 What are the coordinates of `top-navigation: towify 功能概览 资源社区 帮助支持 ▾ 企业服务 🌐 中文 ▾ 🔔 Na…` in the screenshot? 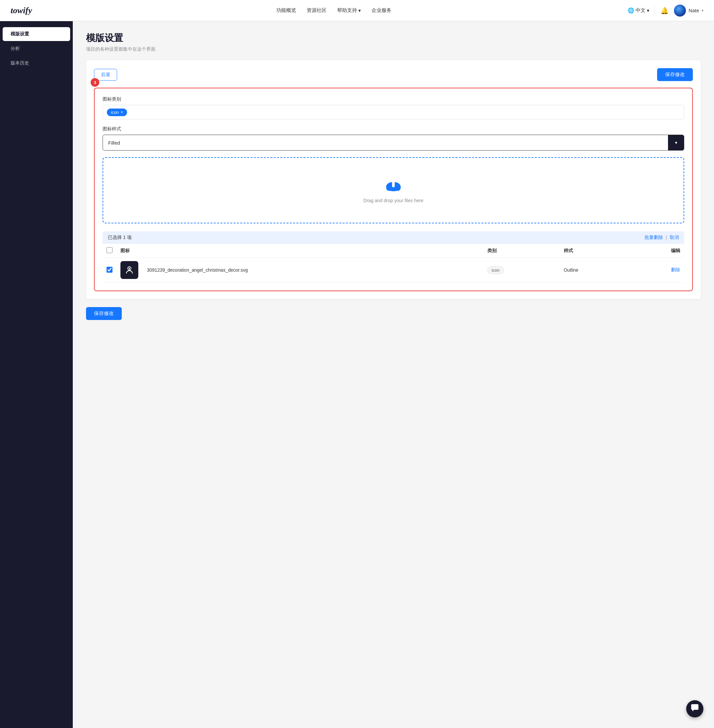 It's located at (357, 11).